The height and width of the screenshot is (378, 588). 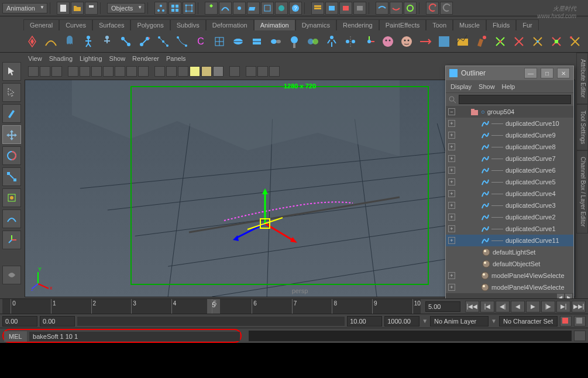 I want to click on cluster-icon: C, so click(x=201, y=42).